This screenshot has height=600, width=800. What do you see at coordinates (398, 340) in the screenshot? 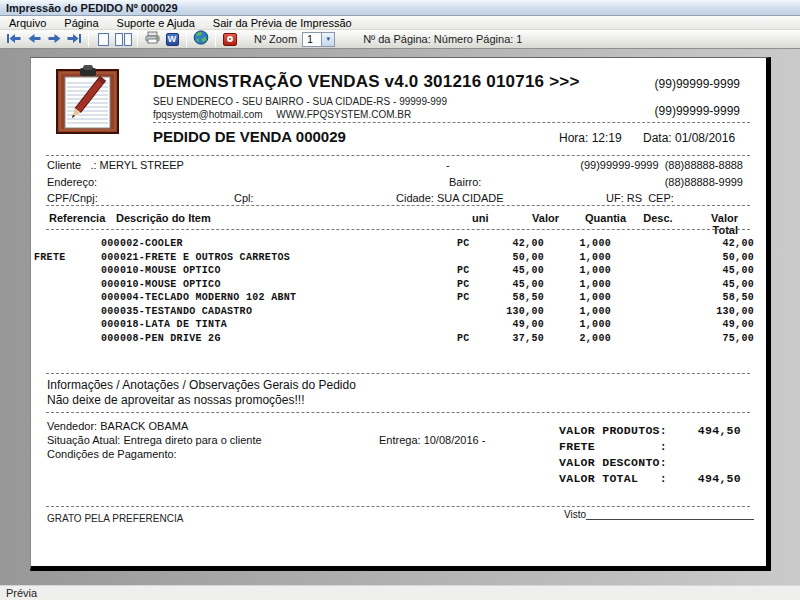
I see `table-row: 000008-PEN DRIVE 2GPC37,502,00075,00` at bounding box center [398, 340].